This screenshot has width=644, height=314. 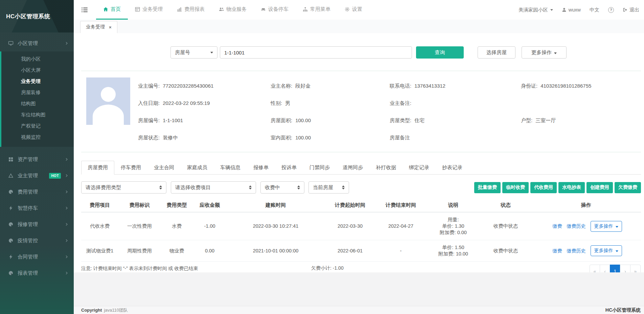 What do you see at coordinates (124, 187) in the screenshot?
I see `fee-type-select: 请选择费用类型` at bounding box center [124, 187].